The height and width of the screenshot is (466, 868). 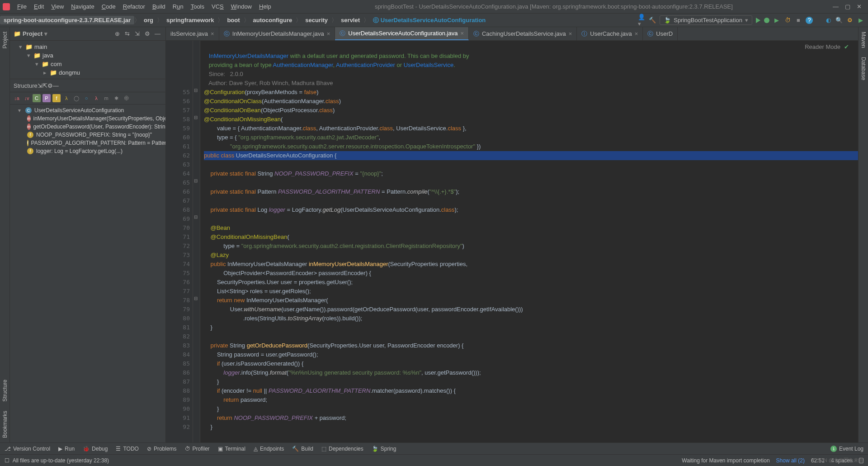 I want to click on filter-pub-icon: 🞋, so click(x=126, y=98).